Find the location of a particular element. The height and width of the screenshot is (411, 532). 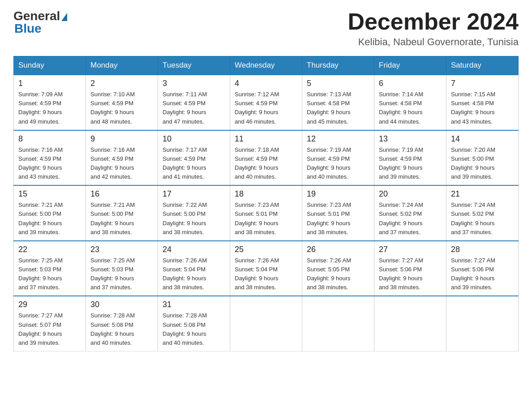

calendar-day-cell: 17 Sunrise: 7:22 AM Sunset: 5:00 PM Dayl… is located at coordinates (194, 213).